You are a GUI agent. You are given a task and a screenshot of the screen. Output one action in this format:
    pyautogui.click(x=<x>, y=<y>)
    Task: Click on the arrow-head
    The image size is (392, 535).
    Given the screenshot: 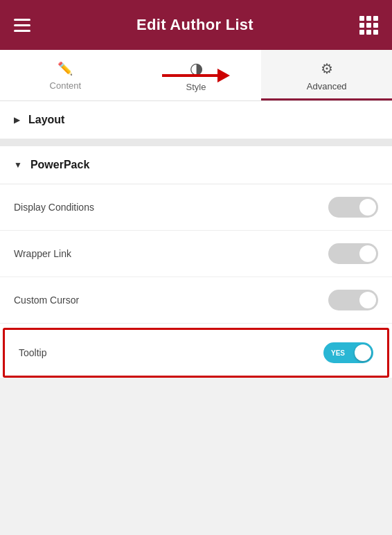 What is the action you would take?
    pyautogui.click(x=224, y=76)
    